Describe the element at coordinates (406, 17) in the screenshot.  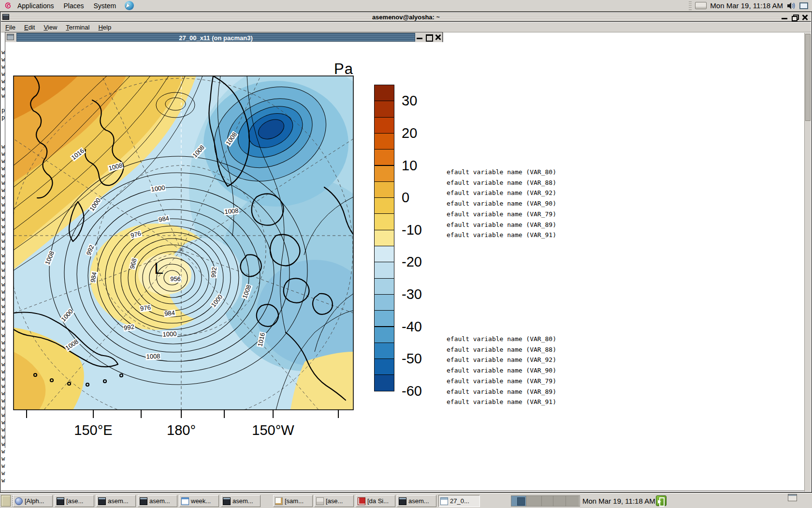
I see `terminal-title: asemenov@alyosha: ~` at that location.